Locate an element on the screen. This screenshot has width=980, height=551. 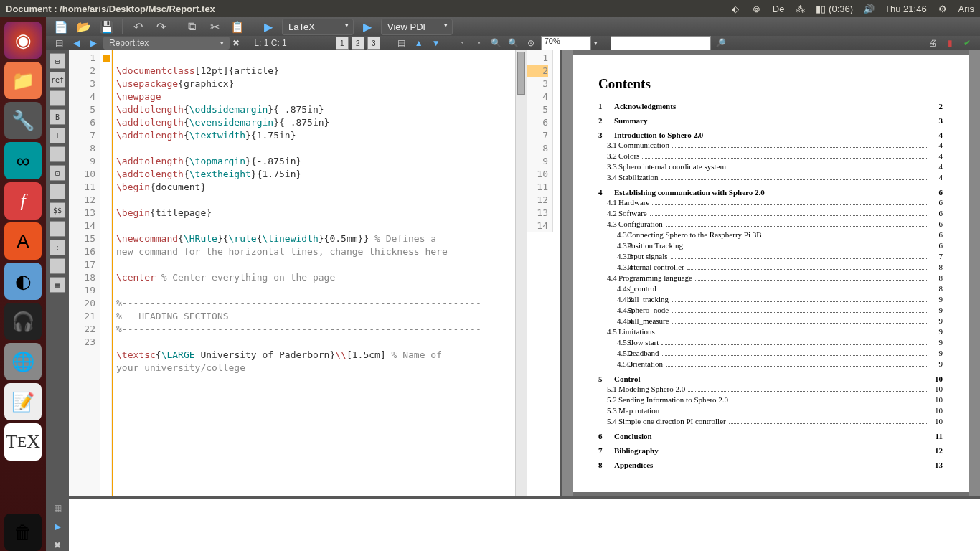
toc-entry: 4Establishing communication with Sphero … is located at coordinates (771, 192).